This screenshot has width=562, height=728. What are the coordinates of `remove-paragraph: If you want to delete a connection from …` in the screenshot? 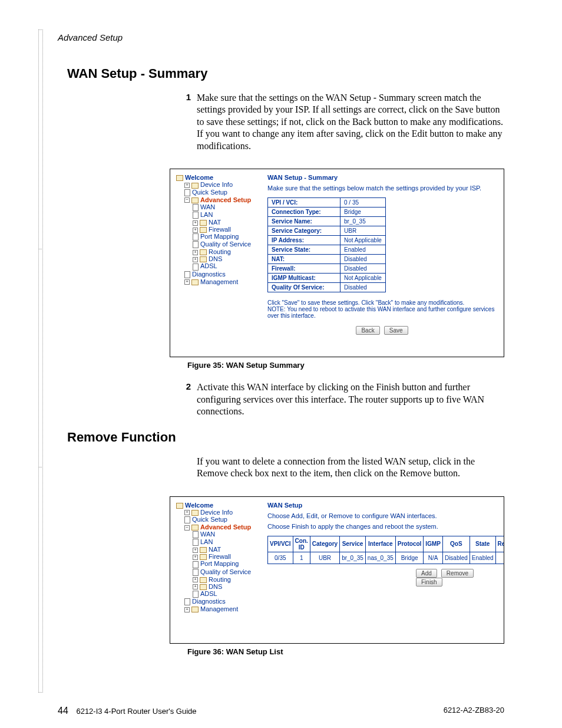 It's located at (351, 468).